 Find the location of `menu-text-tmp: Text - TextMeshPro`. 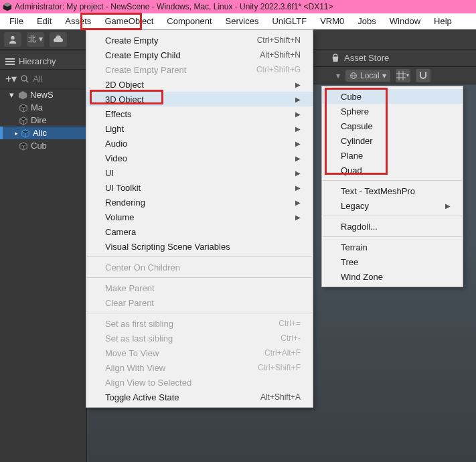

menu-text-tmp: Text - TextMeshPro is located at coordinates (392, 191).